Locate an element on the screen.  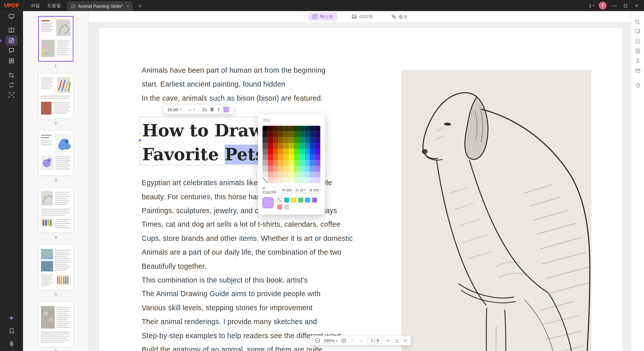
preset-dropdown: 1 ▾ is located at coordinates (592, 6).